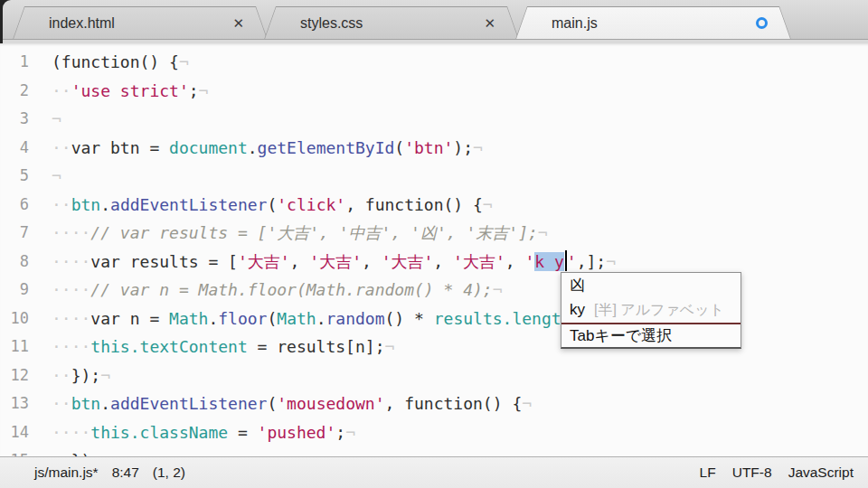 This screenshot has height=488, width=868. Describe the element at coordinates (651, 310) in the screenshot. I see `ime-candidate-raw: ky[半] アルファベット` at that location.